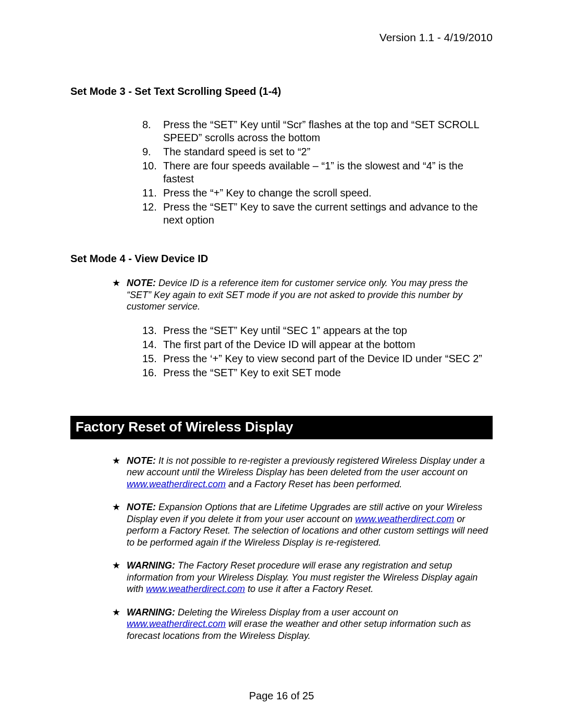 The width and height of the screenshot is (563, 728). What do you see at coordinates (313, 172) in the screenshot?
I see `item-text: There are four speeds available – “1” is…` at bounding box center [313, 172].